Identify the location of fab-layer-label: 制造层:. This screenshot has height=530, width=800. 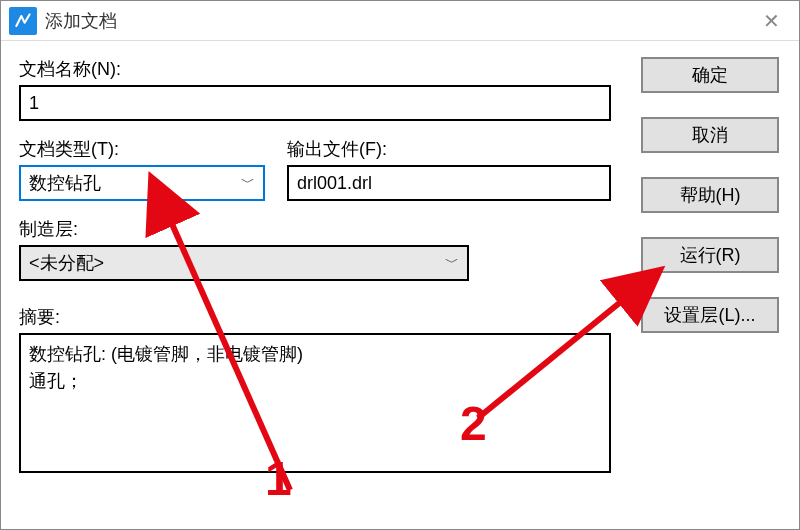
(315, 229).